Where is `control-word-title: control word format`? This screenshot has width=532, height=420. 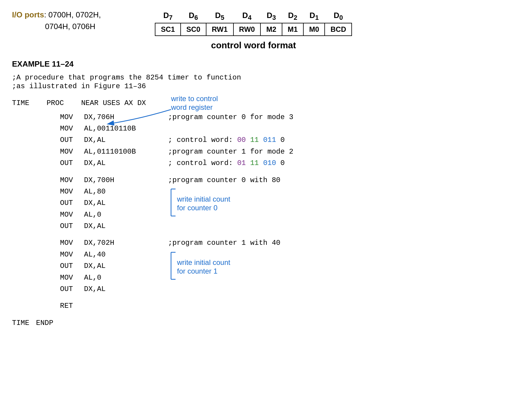 control-word-title: control word format is located at coordinates (253, 45).